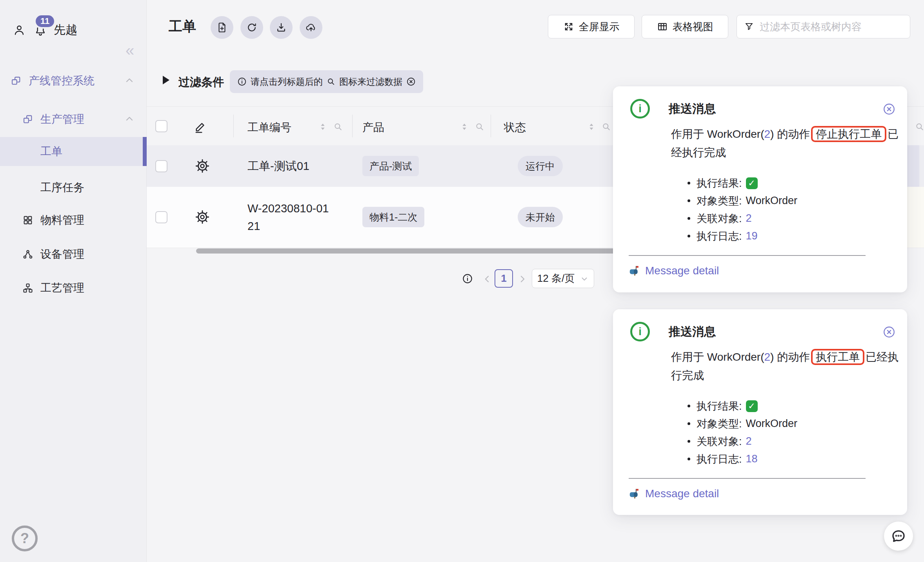 The height and width of the screenshot is (562, 924). Describe the element at coordinates (789, 459) in the screenshot. I see `field-exec-log: 执行日志: 18` at that location.